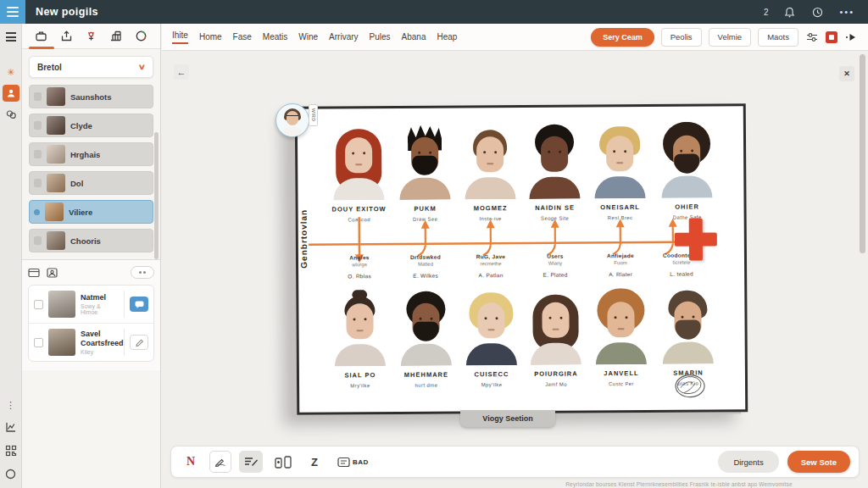 This screenshot has width=868, height=488. What do you see at coordinates (54, 212) in the screenshot?
I see `avatar` at bounding box center [54, 212].